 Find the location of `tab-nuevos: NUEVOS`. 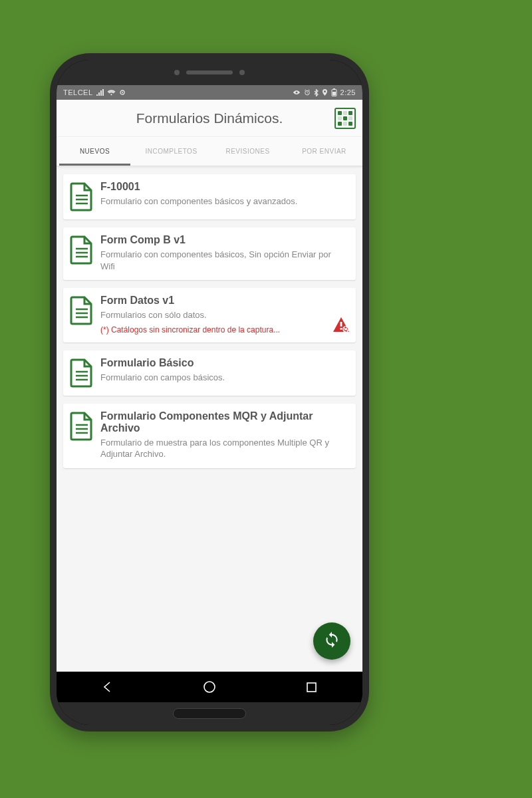

tab-nuevos: NUEVOS is located at coordinates (94, 152).